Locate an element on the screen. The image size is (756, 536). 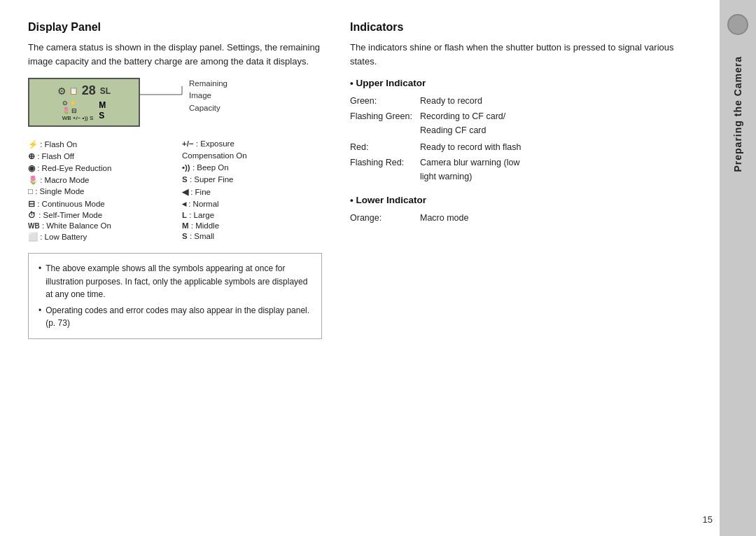
indicator-row-orange: Orange: Macro mode is located at coordinates (521, 218).